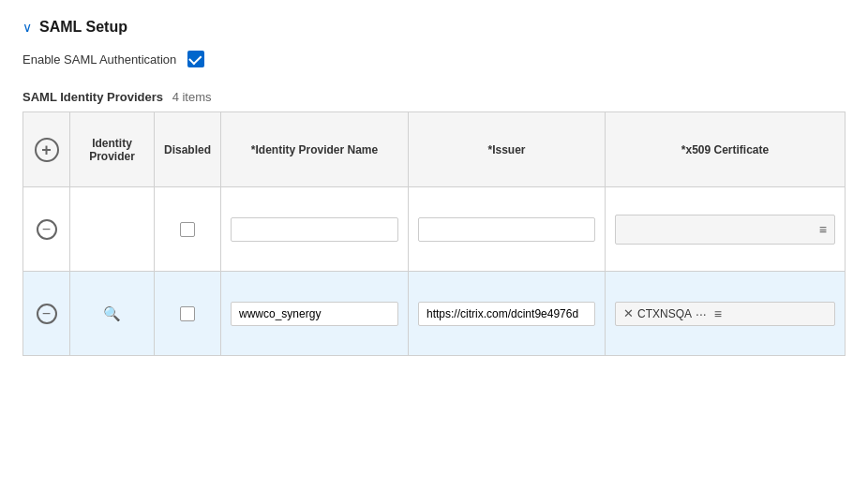 This screenshot has width=868, height=490. Describe the element at coordinates (726, 150) in the screenshot. I see `th-cert: *x509 Certificate` at that location.